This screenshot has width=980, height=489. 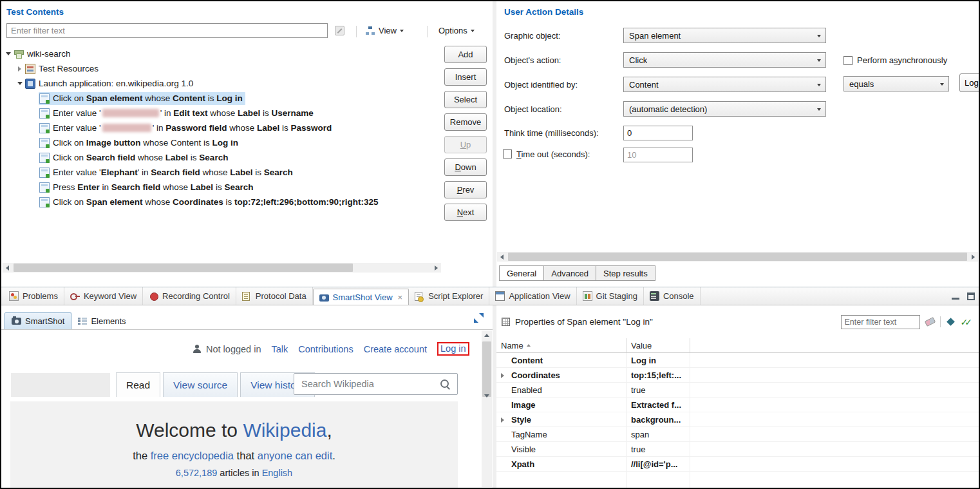 I want to click on wiki-search-box: Search Wikipedia, so click(x=376, y=384).